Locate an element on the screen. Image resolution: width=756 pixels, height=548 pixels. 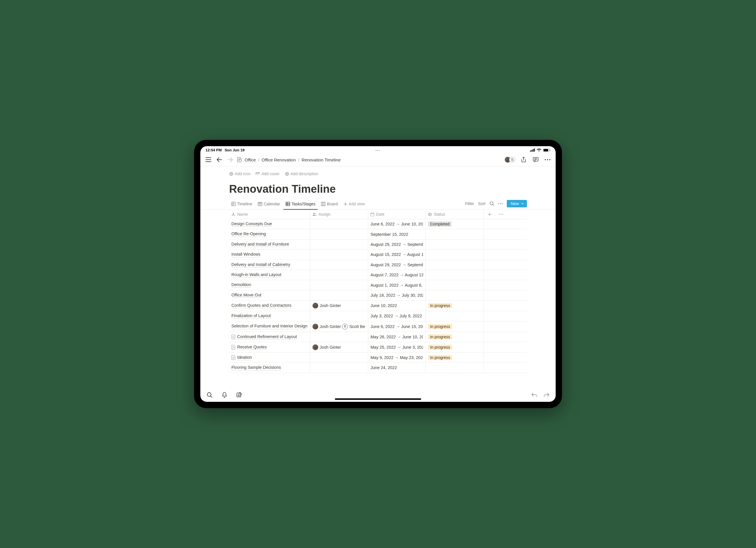
table-row: Selection of Furniture and Interior Desi… is located at coordinates (378, 327).